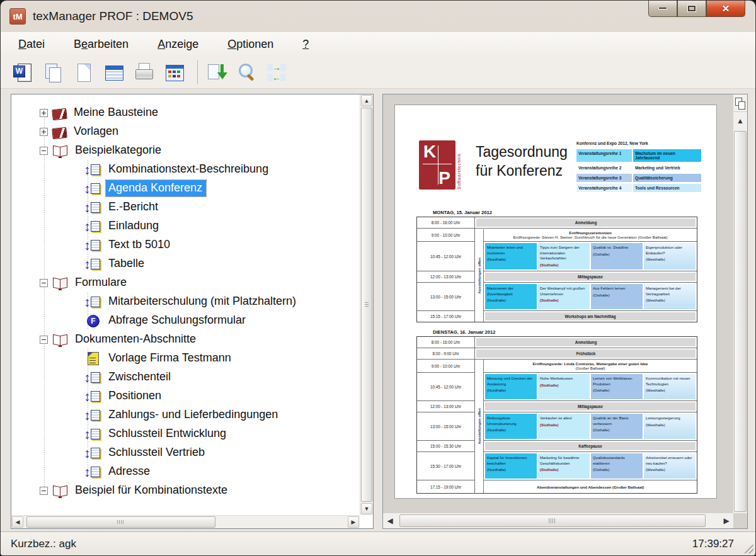 This screenshot has height=556, width=756. I want to click on tree-item-label: Formulare, so click(101, 283).